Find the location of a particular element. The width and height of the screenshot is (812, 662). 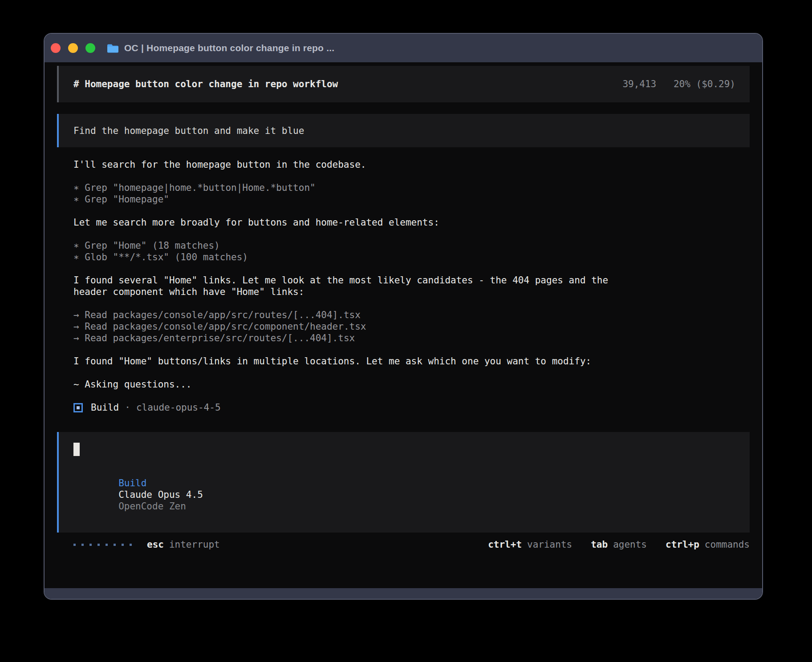

tool-call-line: → Read packages/enterprise/src/routes/[.… is located at coordinates (403, 338).